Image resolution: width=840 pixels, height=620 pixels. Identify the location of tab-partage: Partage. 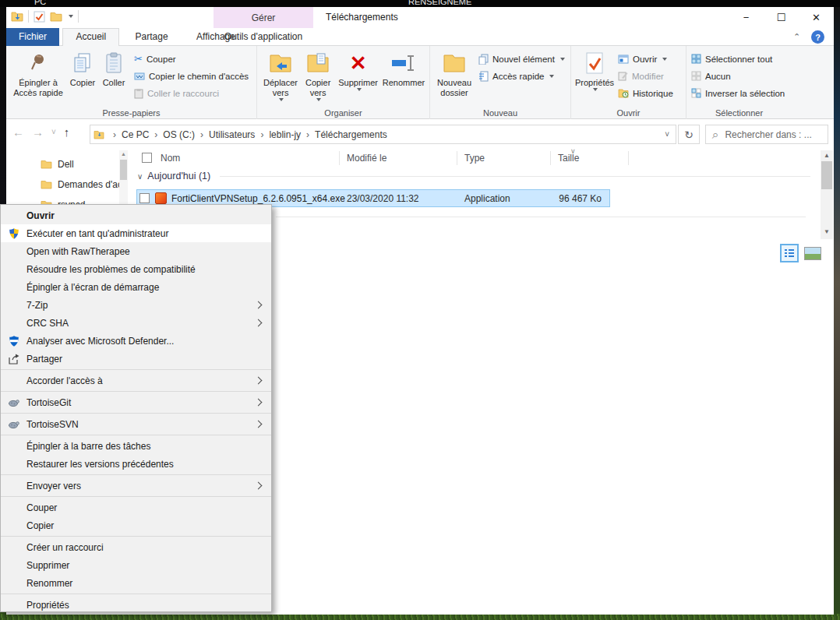
(152, 37).